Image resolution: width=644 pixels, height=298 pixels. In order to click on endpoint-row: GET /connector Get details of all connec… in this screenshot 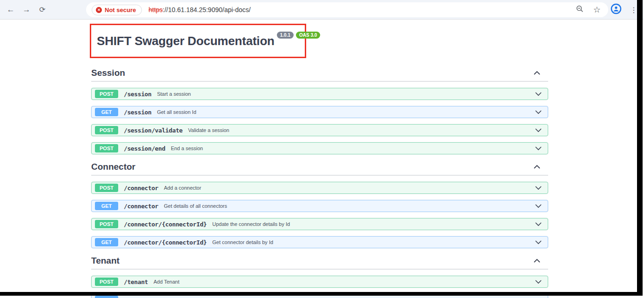, I will do `click(320, 206)`.